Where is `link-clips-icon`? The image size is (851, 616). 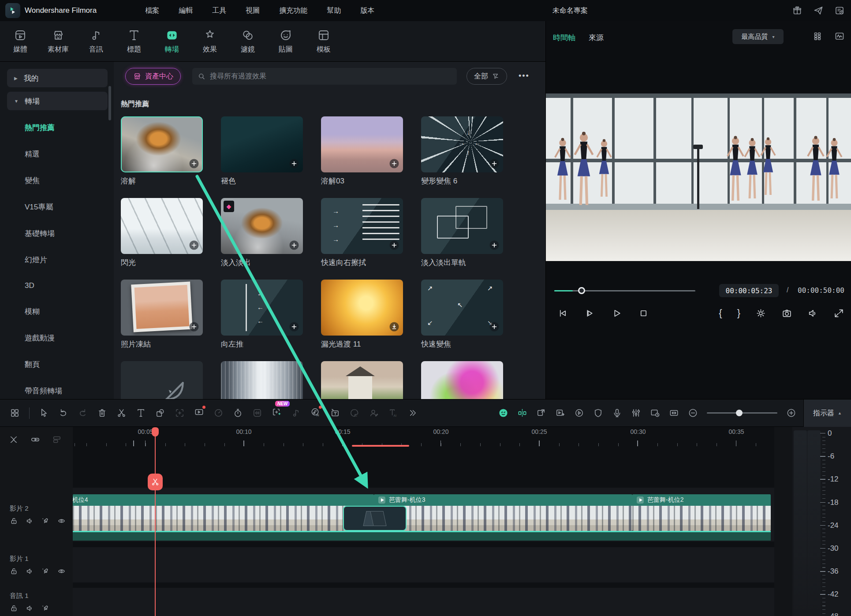 link-clips-icon is located at coordinates (35, 440).